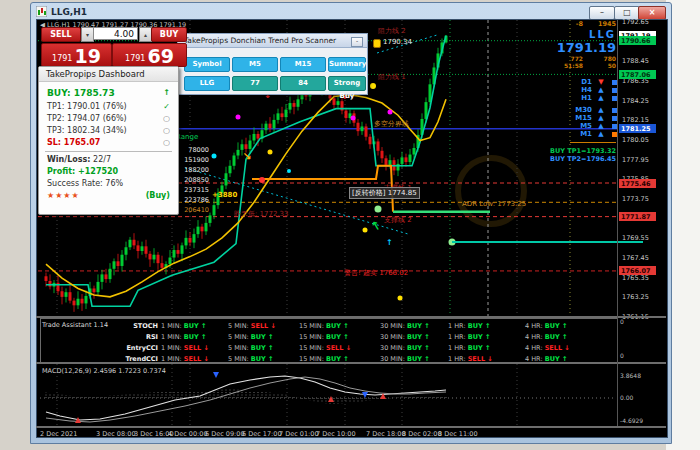  Describe the element at coordinates (357, 42) in the screenshot. I see `scanner-minimize-button: -` at that location.